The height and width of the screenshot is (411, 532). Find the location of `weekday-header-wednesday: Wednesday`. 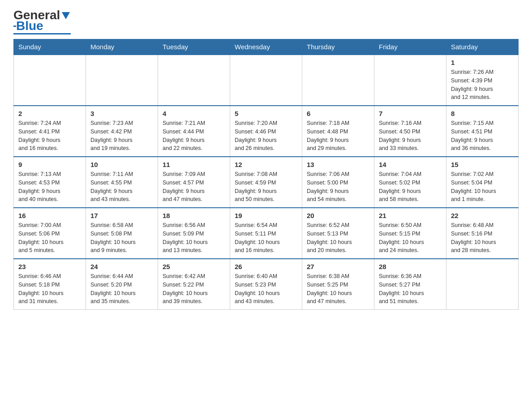

weekday-header-wednesday: Wednesday is located at coordinates (266, 47).